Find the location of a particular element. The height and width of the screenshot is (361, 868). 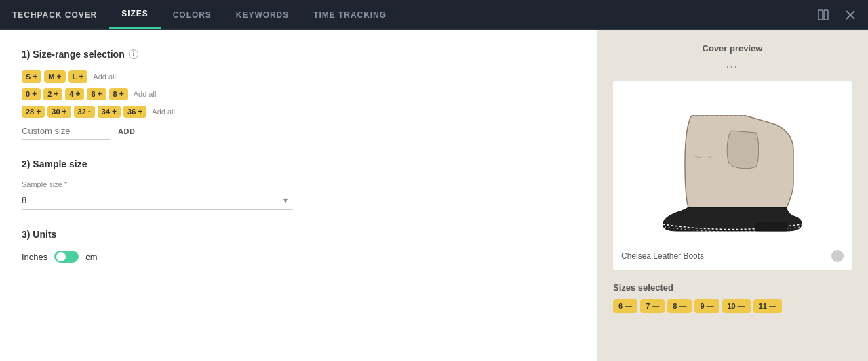

chip-34: 34 + is located at coordinates (109, 112).